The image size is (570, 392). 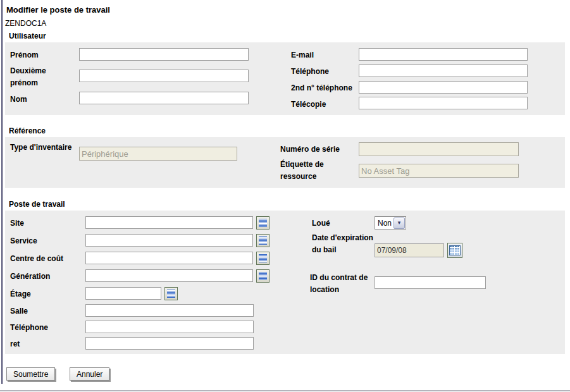 I want to click on phone2-input, so click(x=443, y=87).